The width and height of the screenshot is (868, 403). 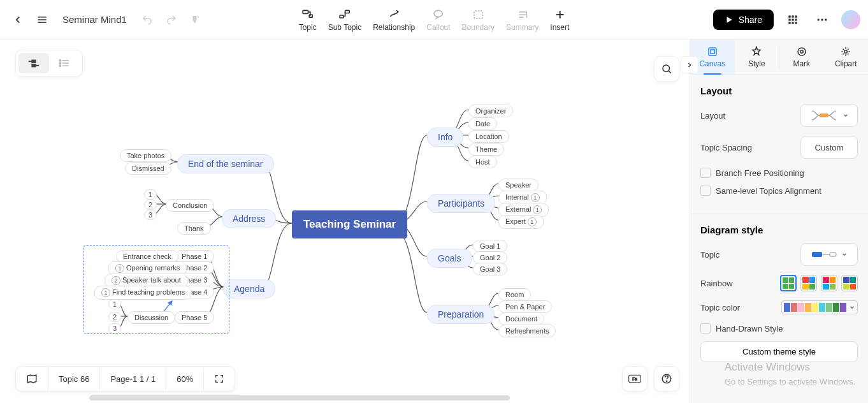 What do you see at coordinates (727, 148) in the screenshot?
I see `spacing-label: Topic Spacing` at bounding box center [727, 148].